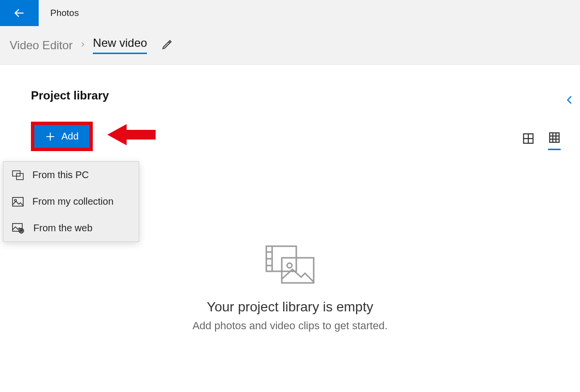  I want to click on chevron-right-icon, so click(83, 45).